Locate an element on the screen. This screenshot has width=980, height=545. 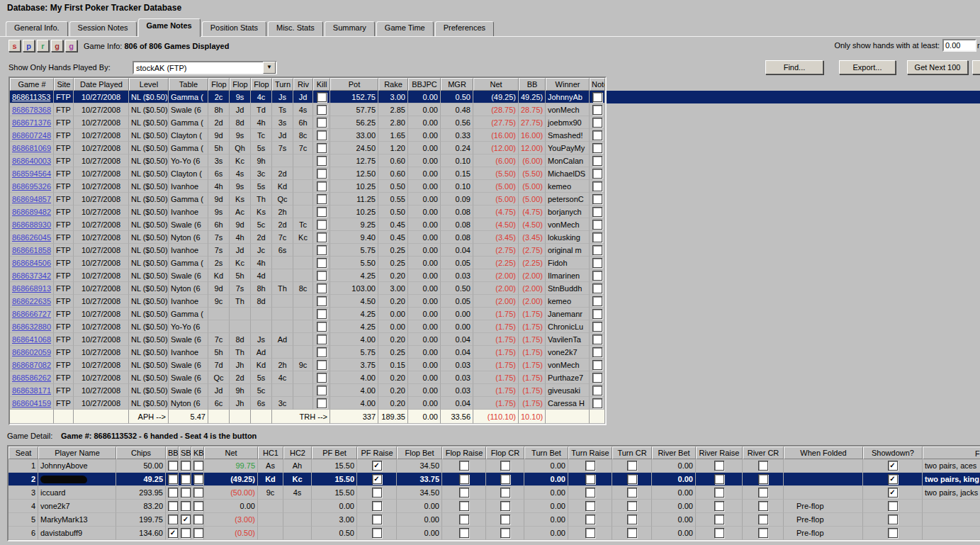
col-header-pf-raise: PF Raise is located at coordinates (377, 453).